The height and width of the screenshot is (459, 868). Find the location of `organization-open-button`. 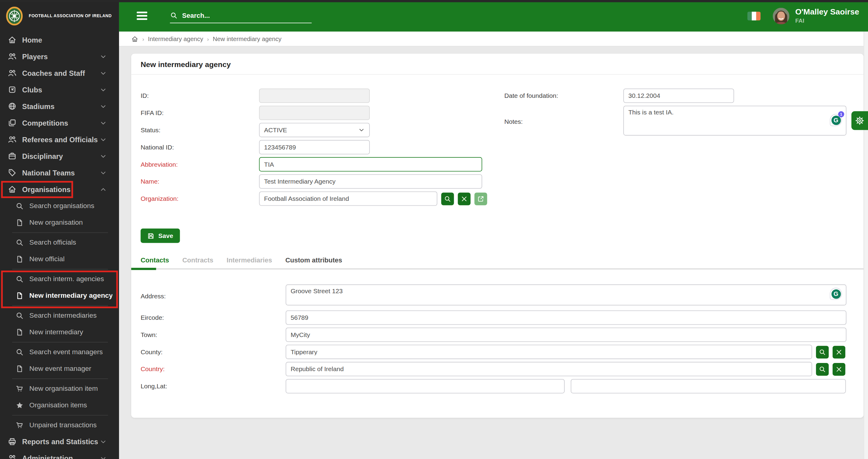

organization-open-button is located at coordinates (480, 199).